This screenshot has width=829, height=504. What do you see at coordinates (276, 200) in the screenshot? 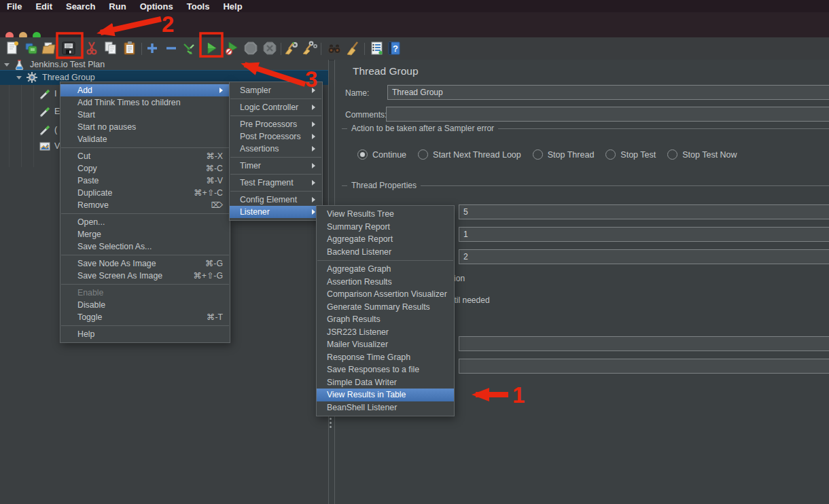
I see `menu-item-config-element: Config Element` at bounding box center [276, 200].